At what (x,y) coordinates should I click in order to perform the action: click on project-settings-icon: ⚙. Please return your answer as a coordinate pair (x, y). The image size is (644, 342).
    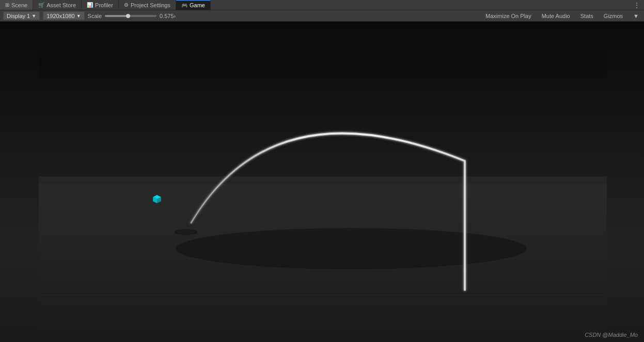
    Looking at the image, I should click on (126, 5).